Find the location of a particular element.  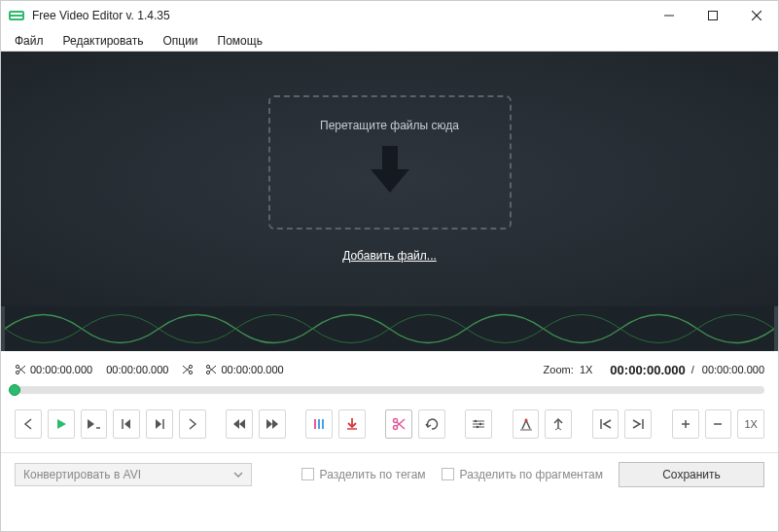

zoom-value: 1X is located at coordinates (585, 370).